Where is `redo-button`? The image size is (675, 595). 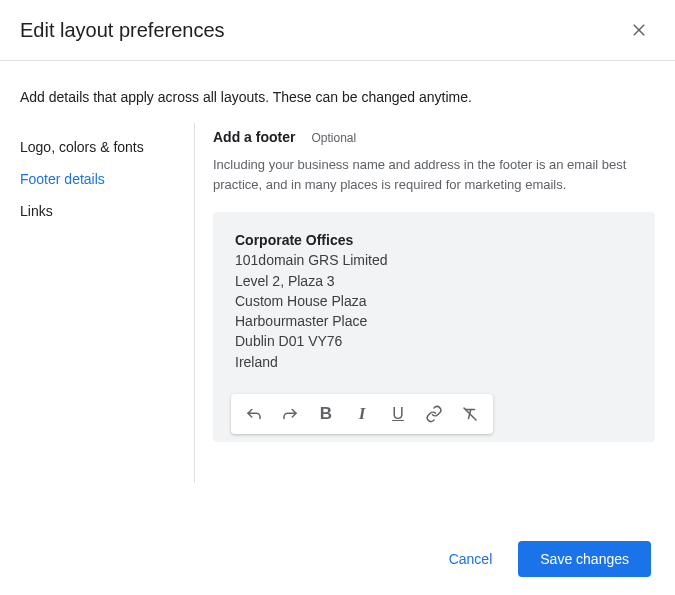
redo-button is located at coordinates (290, 414).